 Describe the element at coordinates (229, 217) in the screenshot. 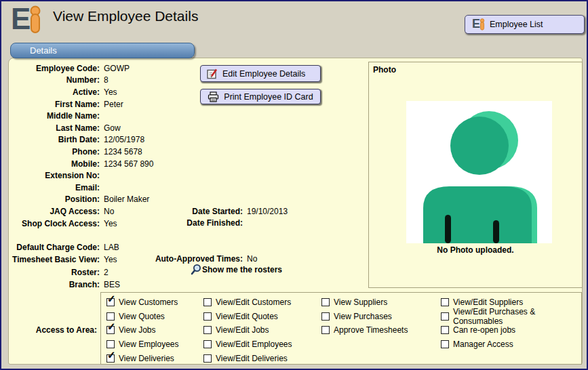

I see `employee-dates: Date Started:19/10/2013Date Finished:` at that location.